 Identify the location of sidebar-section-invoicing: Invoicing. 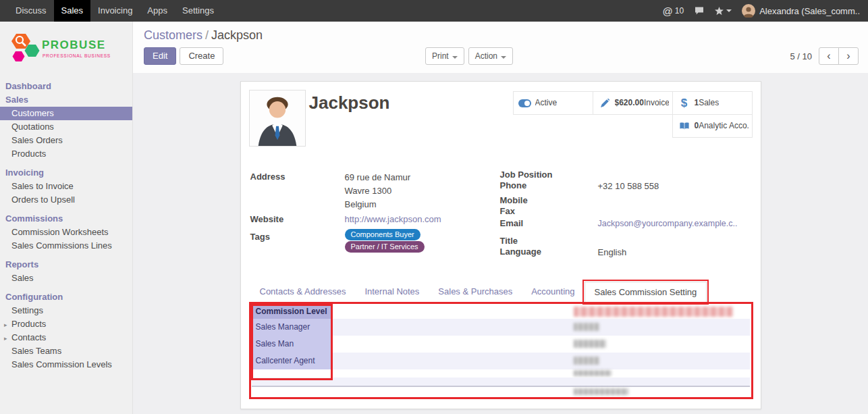
(66, 173).